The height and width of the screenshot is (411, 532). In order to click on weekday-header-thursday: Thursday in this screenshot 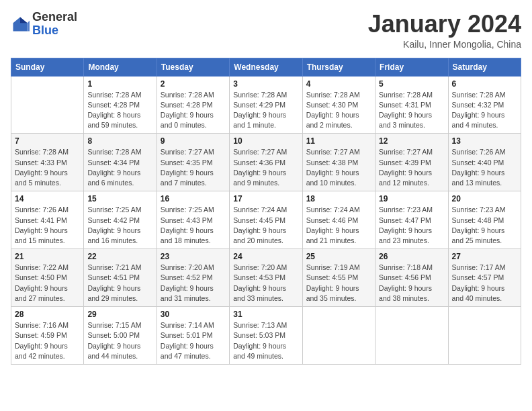, I will do `click(339, 67)`.